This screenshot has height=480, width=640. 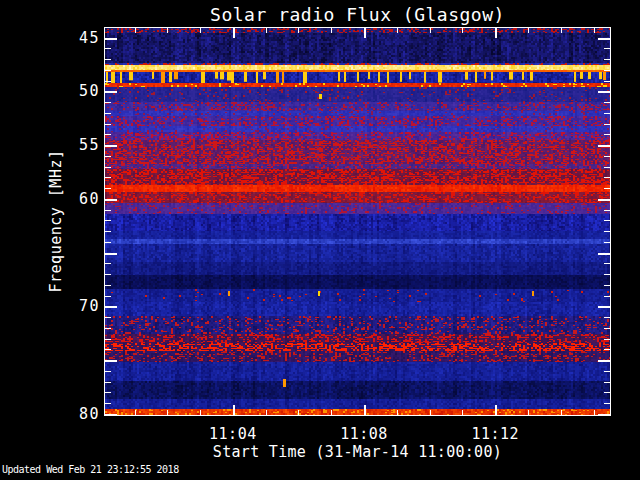 What do you see at coordinates (233, 434) in the screenshot?
I see `x-tick-label: 11:04` at bounding box center [233, 434].